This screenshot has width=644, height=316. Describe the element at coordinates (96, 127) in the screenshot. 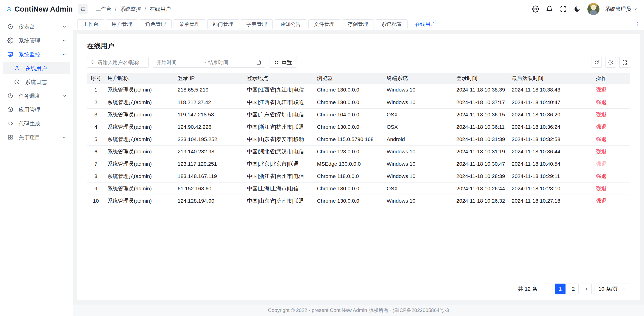

I see `cell-seq: 4` at that location.